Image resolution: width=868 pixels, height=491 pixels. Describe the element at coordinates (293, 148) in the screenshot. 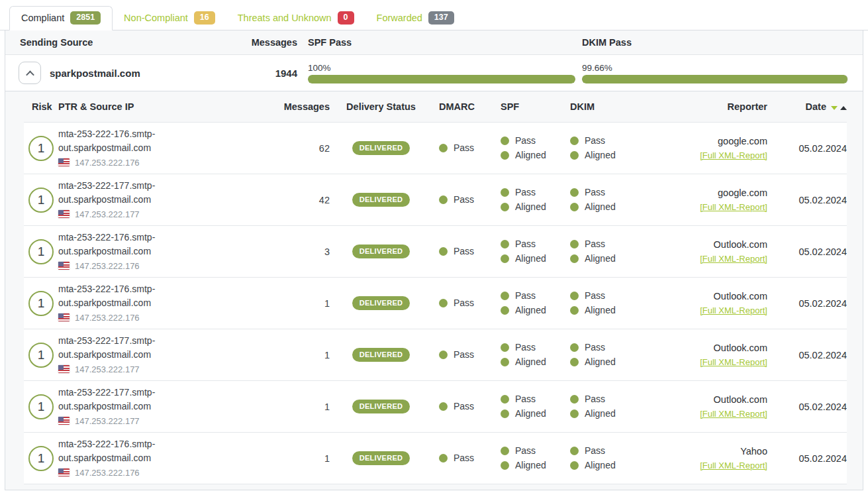

I see `row-messages-count: 62` at that location.